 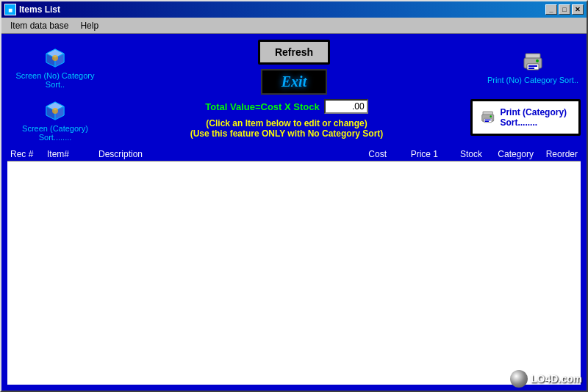 What do you see at coordinates (526, 117) in the screenshot?
I see `print-cat-btn-inner: Print (Category) Sort........` at bounding box center [526, 117].